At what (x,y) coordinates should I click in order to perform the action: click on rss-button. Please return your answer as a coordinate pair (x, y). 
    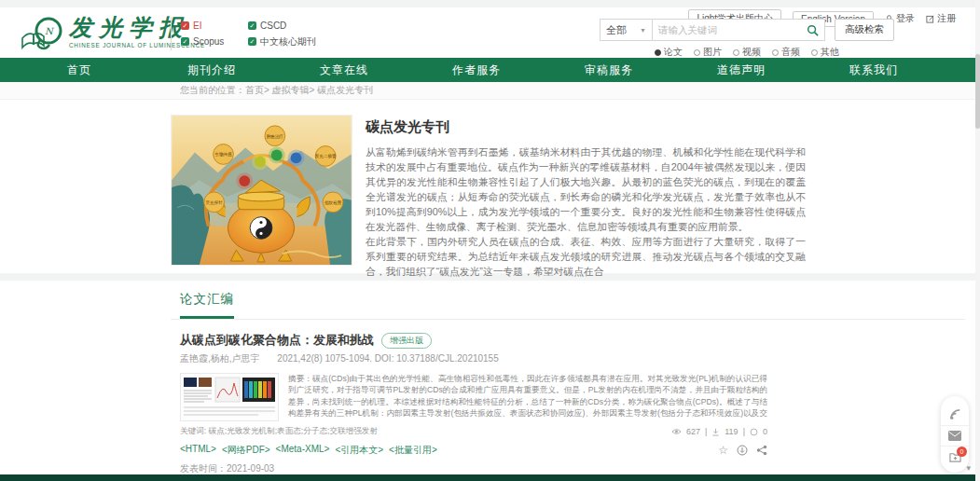
    Looking at the image, I should click on (955, 414).